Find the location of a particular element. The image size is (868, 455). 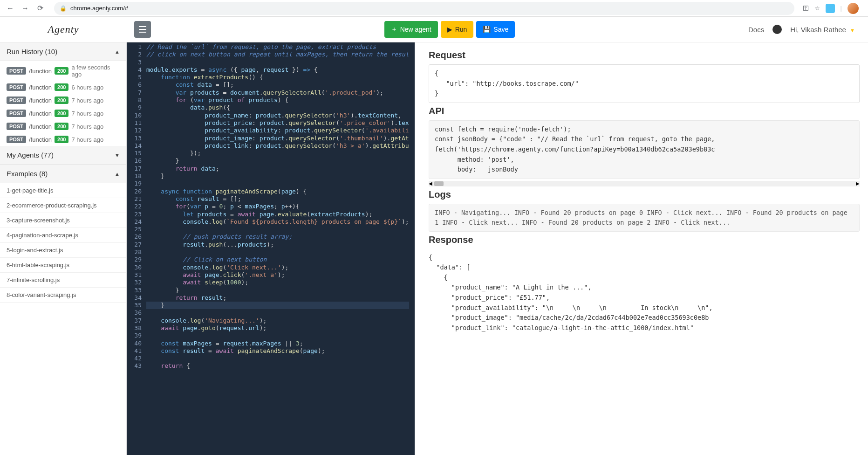

example-item: 6-html-table-scraping.js is located at coordinates (63, 265).